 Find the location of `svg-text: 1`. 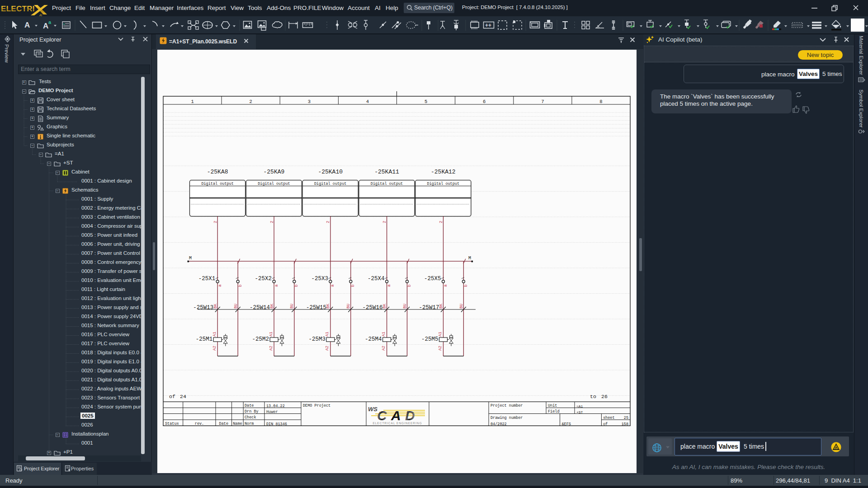

svg-text: 1 is located at coordinates (192, 102).